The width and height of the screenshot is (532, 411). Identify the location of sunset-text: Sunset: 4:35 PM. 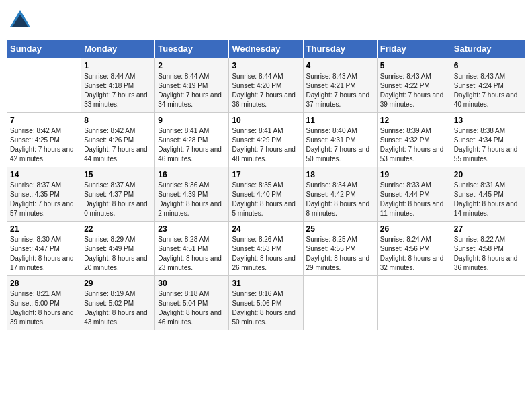
(44, 195).